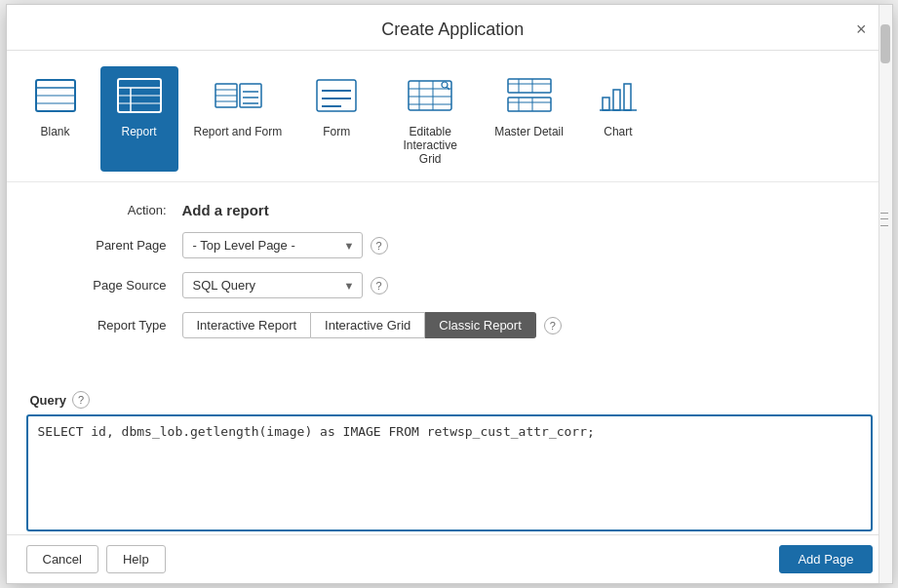 The width and height of the screenshot is (898, 588). What do you see at coordinates (124, 246) in the screenshot?
I see `parent-page-label: Parent Page` at bounding box center [124, 246].